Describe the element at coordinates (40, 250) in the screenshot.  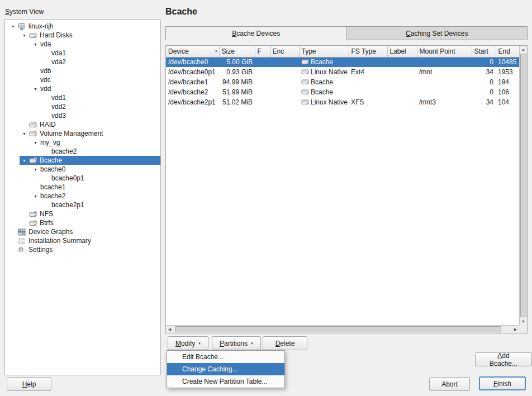
I see `tree-item-label: Settings` at that location.